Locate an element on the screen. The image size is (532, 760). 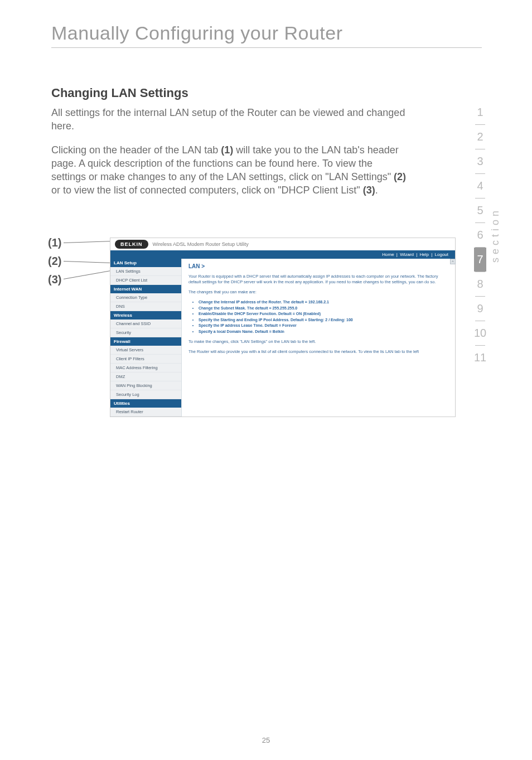
section-num-2: 2 is located at coordinates (480, 137).